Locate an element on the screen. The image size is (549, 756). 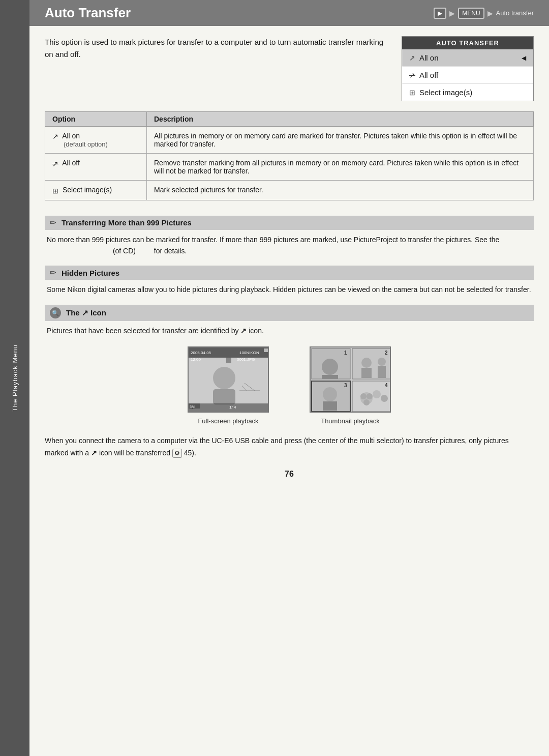
menu-item-selected-arrow: ◀ is located at coordinates (524, 58).